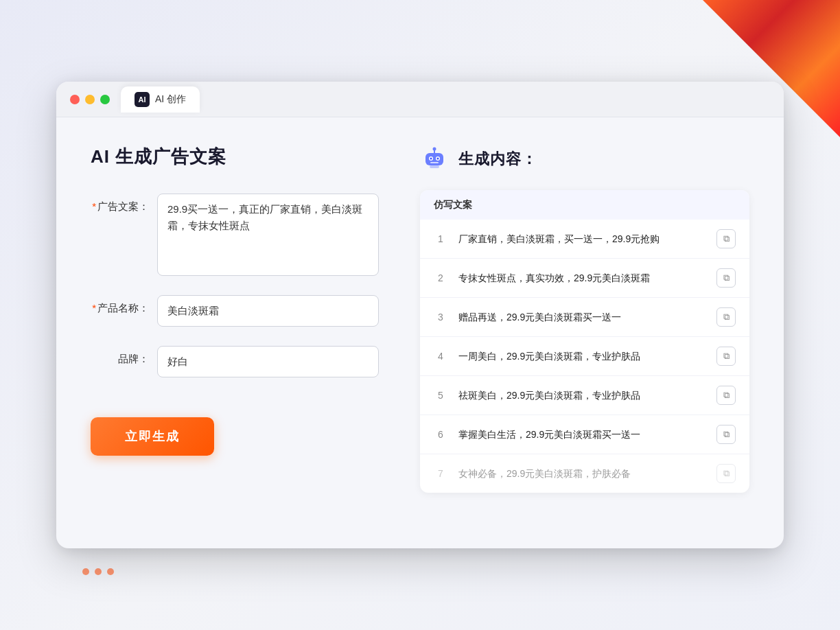 The width and height of the screenshot is (840, 630). What do you see at coordinates (441, 239) in the screenshot?
I see `row-num-1: 1` at bounding box center [441, 239].